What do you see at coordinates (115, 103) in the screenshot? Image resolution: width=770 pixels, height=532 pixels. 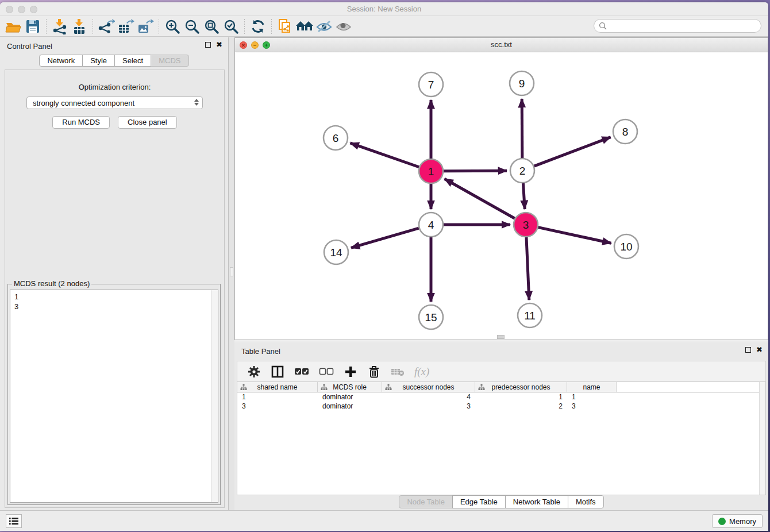 I see `criterion-select: strongly connected component` at bounding box center [115, 103].